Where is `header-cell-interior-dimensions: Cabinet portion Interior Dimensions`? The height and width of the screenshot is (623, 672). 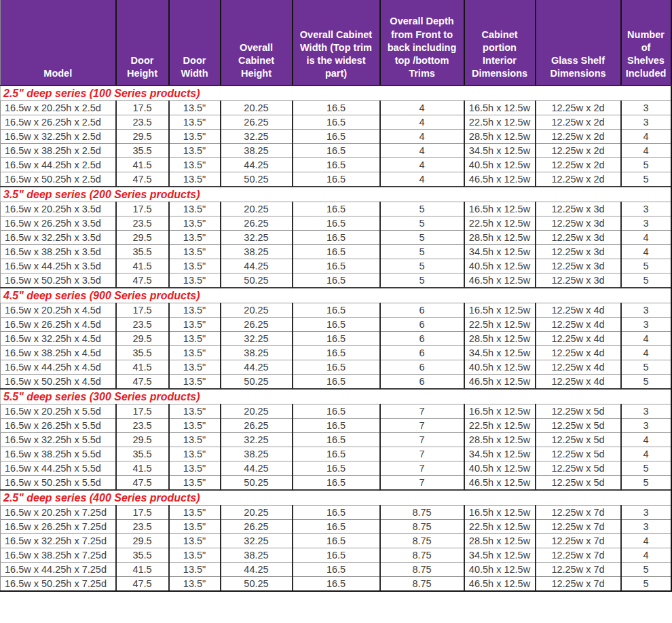
header-cell-interior-dimensions: Cabinet portion Interior Dimensions is located at coordinates (500, 43).